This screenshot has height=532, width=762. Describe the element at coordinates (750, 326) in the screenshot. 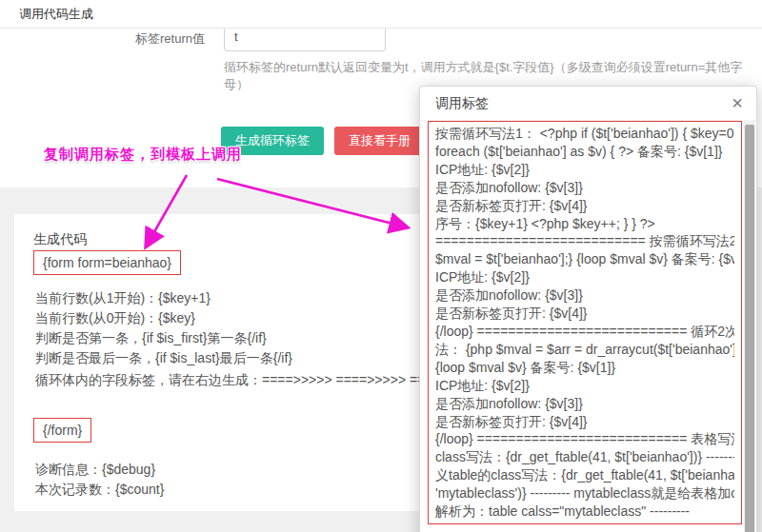

I see `dialog-scrollbar-track` at that location.